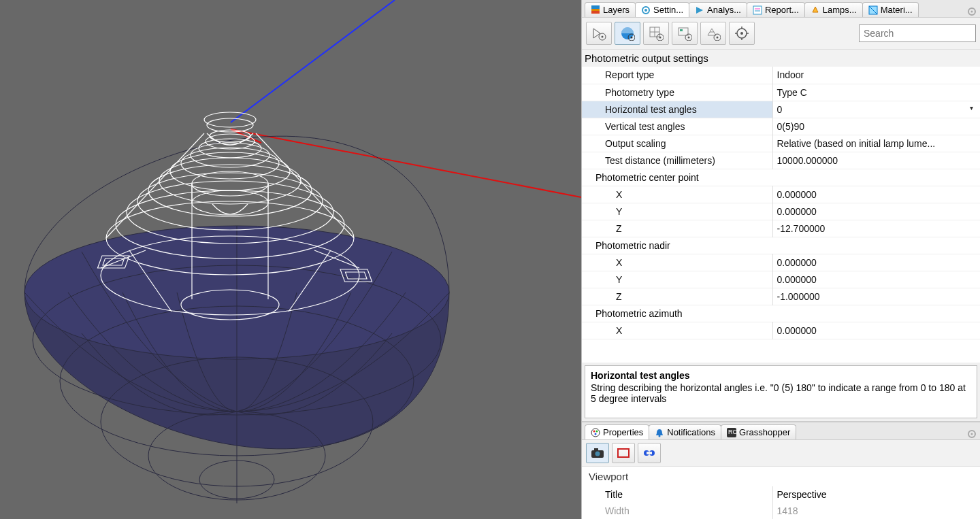 The image size is (980, 519). I want to click on tab-label: Settin..., so click(668, 10).